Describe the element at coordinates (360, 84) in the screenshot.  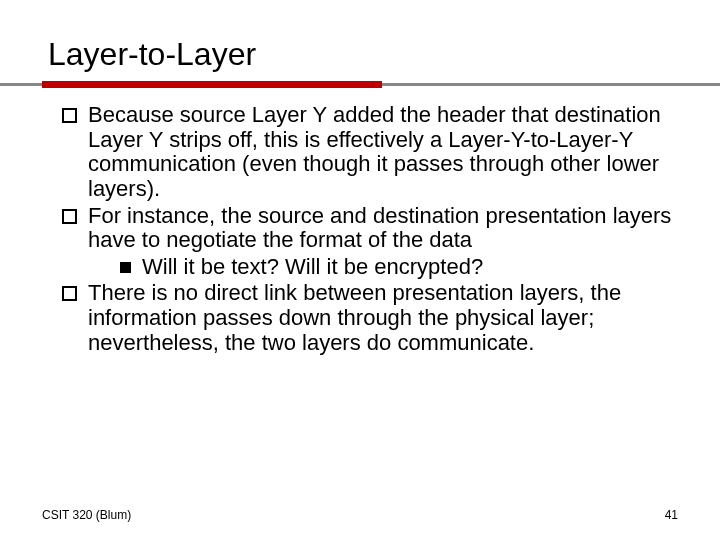
I see `title-rule` at that location.